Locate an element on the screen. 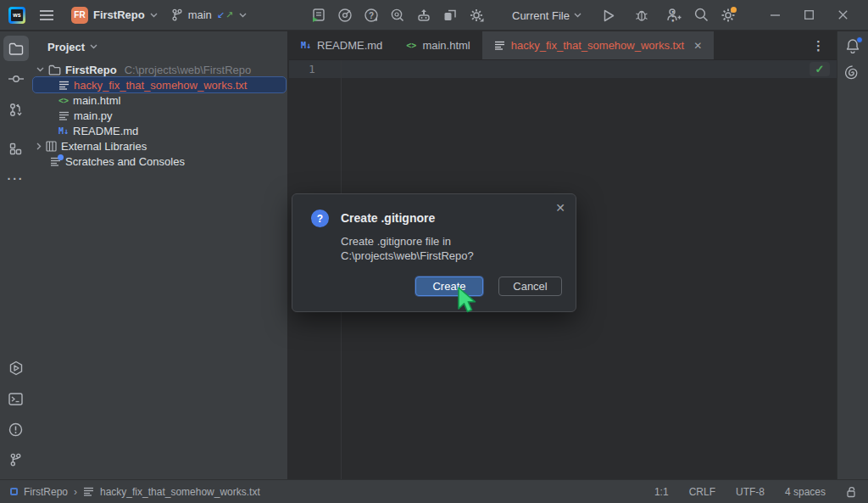  tree-root-label: FirstRepo is located at coordinates (92, 70).